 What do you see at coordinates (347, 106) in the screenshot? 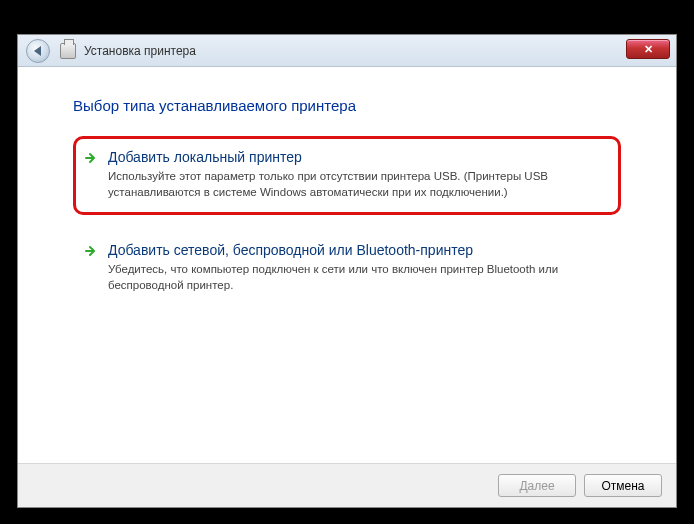
I see `page-heading: Выбор типа устанавливаемого принтера` at bounding box center [347, 106].